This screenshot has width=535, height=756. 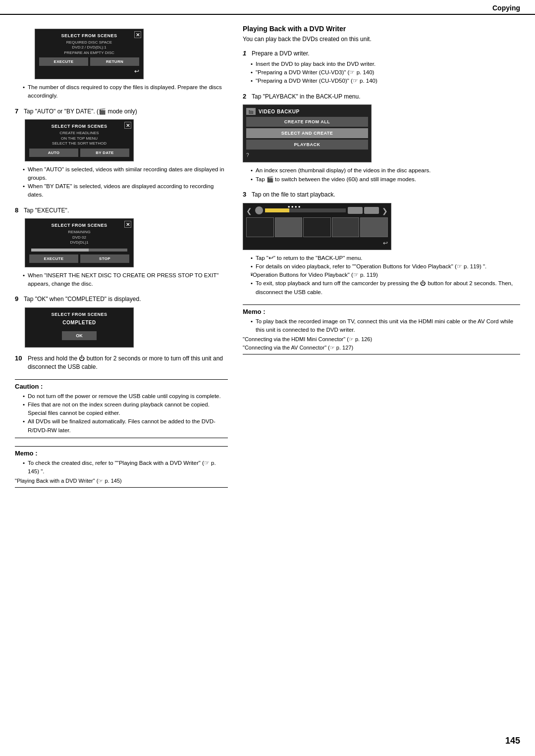 I want to click on playback-person-icon, so click(x=259, y=210).